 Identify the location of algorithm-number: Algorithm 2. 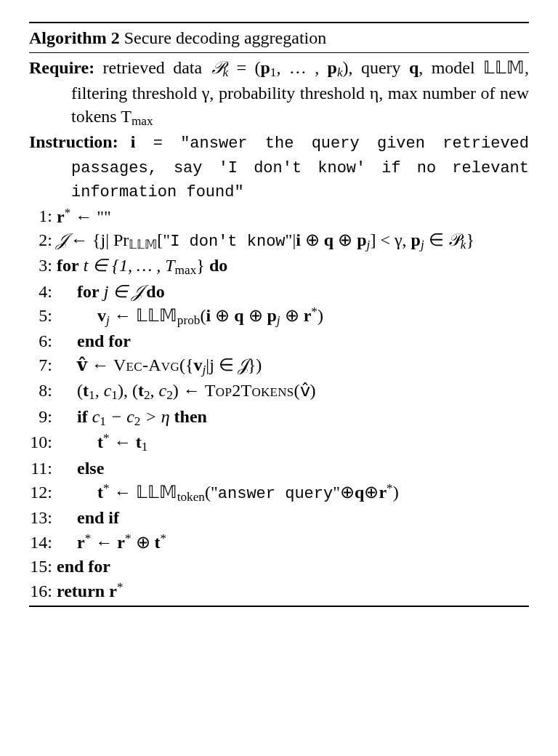
(74, 38).